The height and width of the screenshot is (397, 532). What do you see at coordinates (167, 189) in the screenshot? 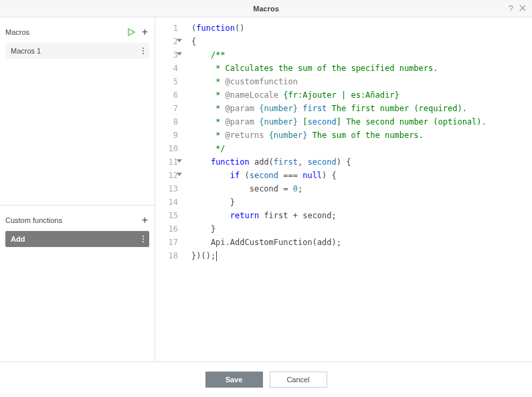
I see `line-number: 13` at bounding box center [167, 189].